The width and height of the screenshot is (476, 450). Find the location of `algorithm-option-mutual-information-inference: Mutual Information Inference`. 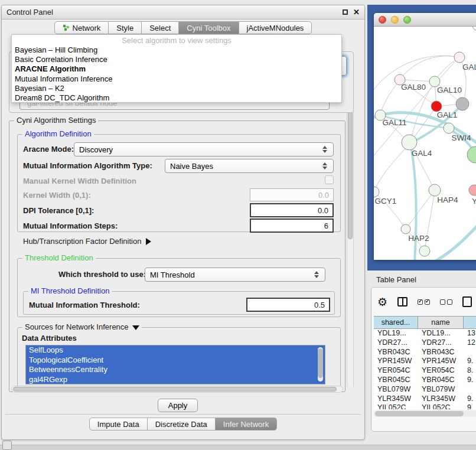

algorithm-option-mutual-information-inference: Mutual Information Inference is located at coordinates (177, 79).